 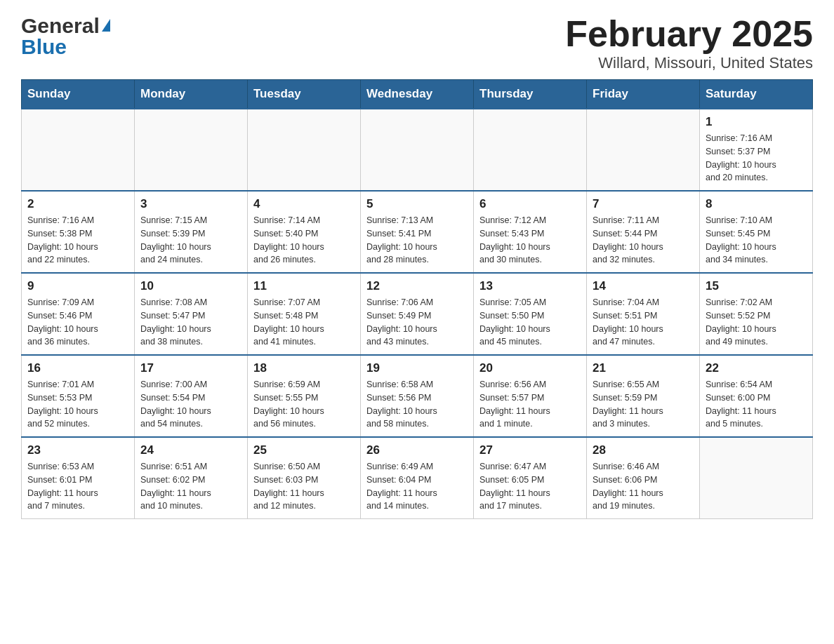 What do you see at coordinates (530, 286) in the screenshot?
I see `day-number: 13` at bounding box center [530, 286].